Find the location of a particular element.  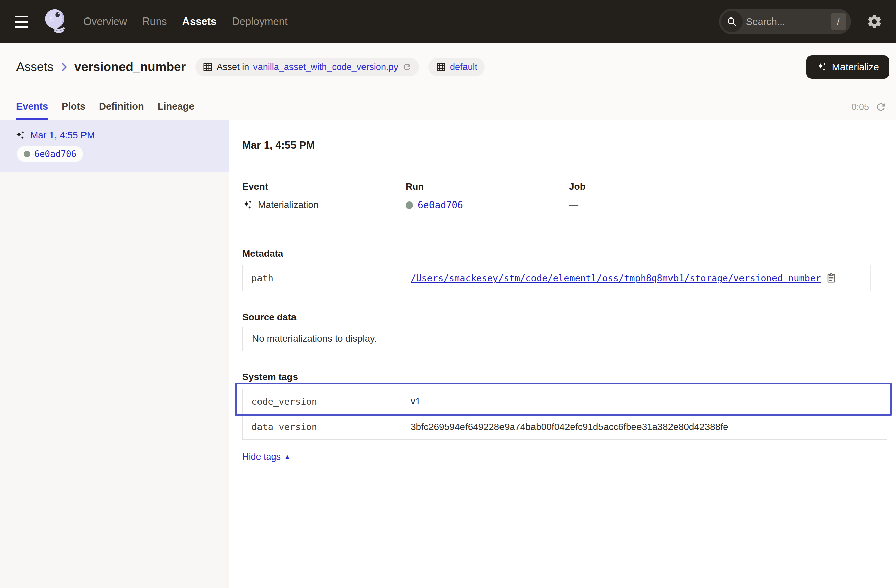

table-row-code-version: code_version v1 is located at coordinates (565, 402).